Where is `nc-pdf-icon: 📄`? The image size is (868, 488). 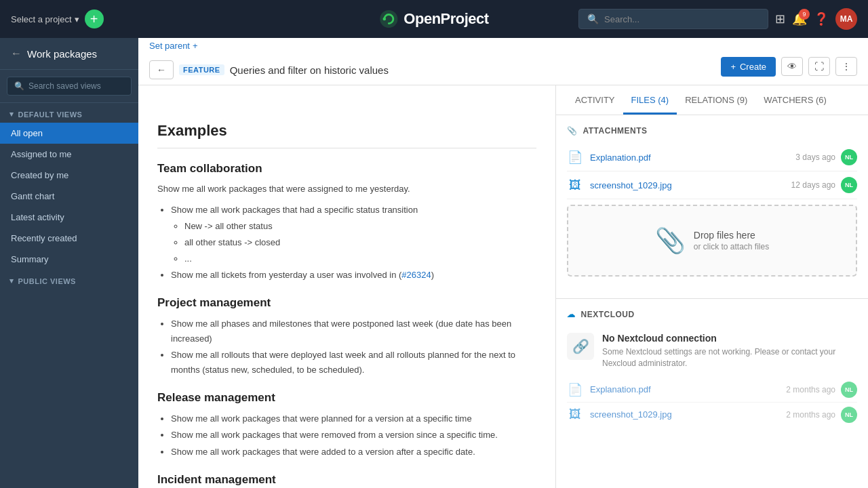 nc-pdf-icon: 📄 is located at coordinates (575, 390).